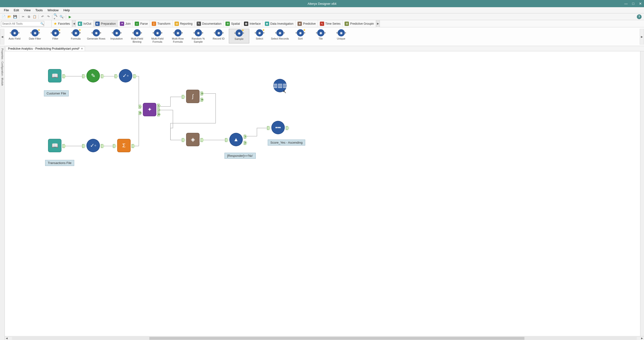 The image size is (644, 340). What do you see at coordinates (66, 10) in the screenshot?
I see `menu-help: Help` at bounding box center [66, 10].